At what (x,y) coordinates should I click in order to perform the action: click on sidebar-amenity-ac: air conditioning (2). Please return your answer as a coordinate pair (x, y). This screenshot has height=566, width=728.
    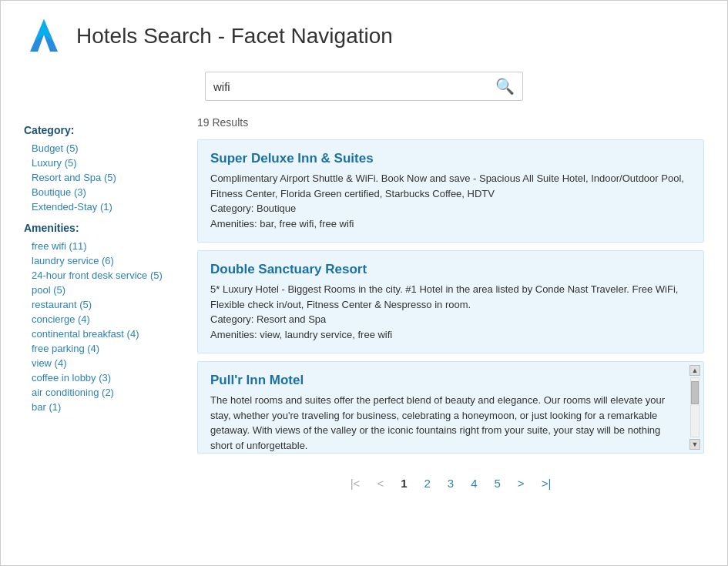
    Looking at the image, I should click on (101, 393).